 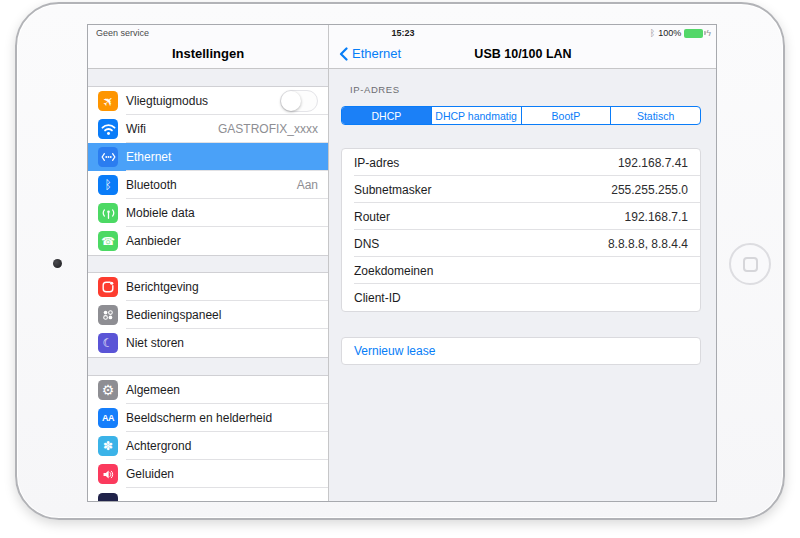 What do you see at coordinates (148, 157) in the screenshot?
I see `item-label: Ethernet` at bounding box center [148, 157].